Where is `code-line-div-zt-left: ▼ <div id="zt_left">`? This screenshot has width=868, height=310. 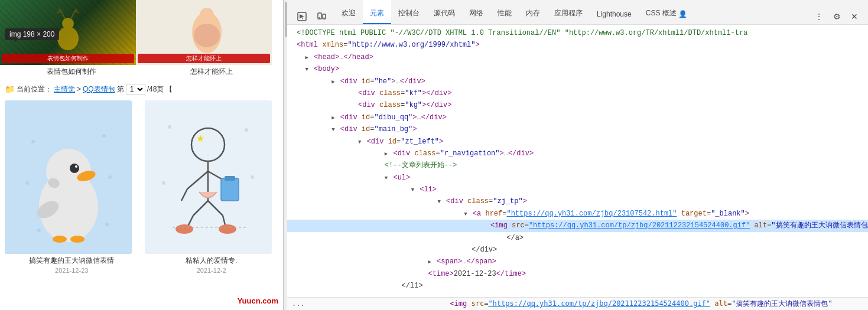
code-line-div-zt-left: ▼ <div id="zt_left"> is located at coordinates (578, 142).